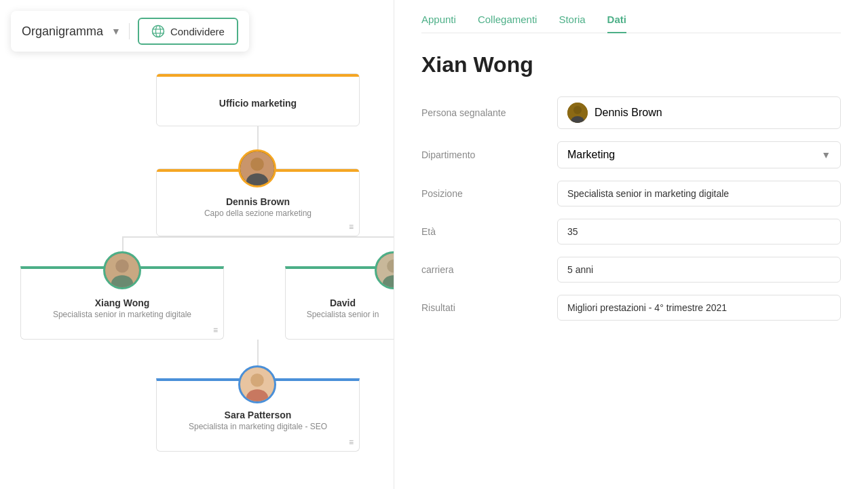  I want to click on age-label: Età, so click(489, 232).